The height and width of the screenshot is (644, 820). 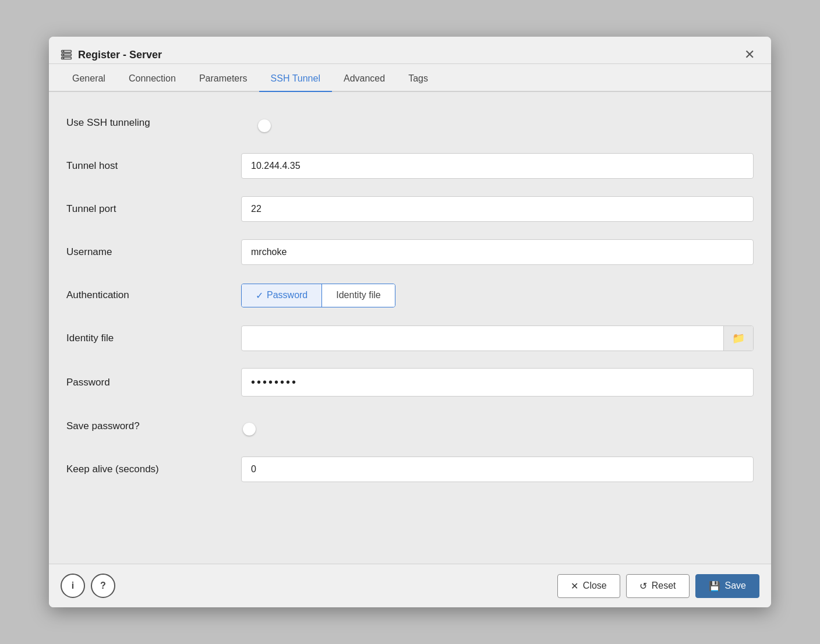 What do you see at coordinates (410, 586) in the screenshot?
I see `footer: i ? ✕ Close ↺ Reset 💾 Save` at bounding box center [410, 586].